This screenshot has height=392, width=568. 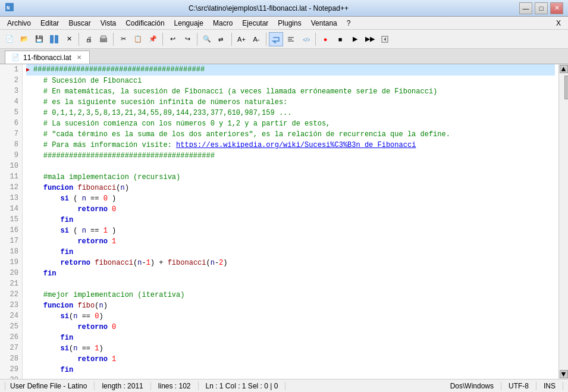 I want to click on vertical-scrollbar: ▲ ▼, so click(x=563, y=221).